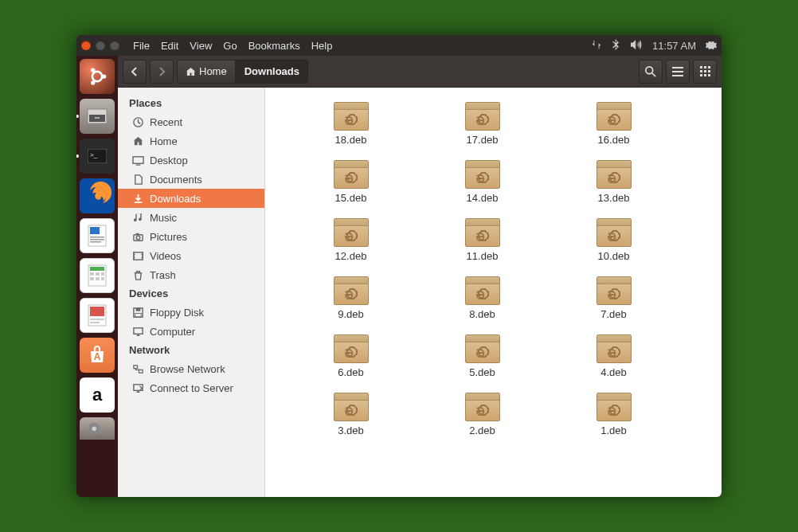  What do you see at coordinates (86, 45) in the screenshot?
I see `window-close-button` at bounding box center [86, 45].